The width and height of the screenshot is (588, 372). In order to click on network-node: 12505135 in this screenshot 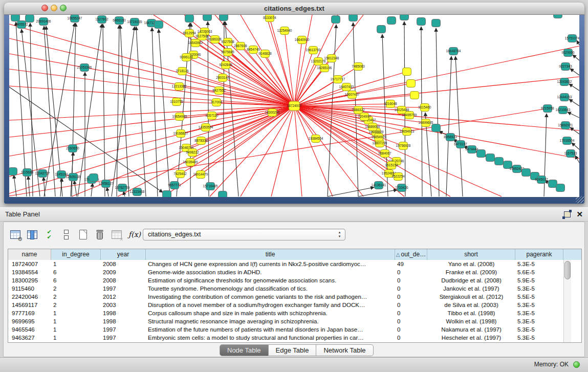, I will do `click(74, 177)`.